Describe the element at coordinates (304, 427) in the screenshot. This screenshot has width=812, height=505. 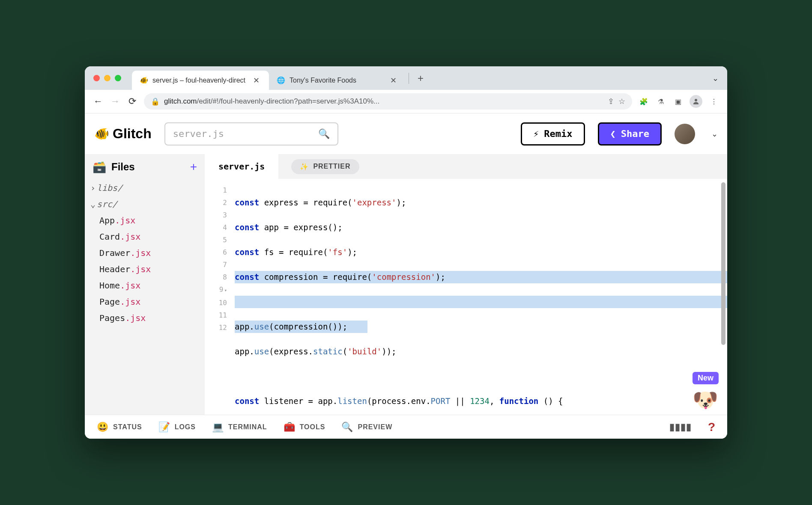
I see `tools-button: 🧰TOOLS` at that location.